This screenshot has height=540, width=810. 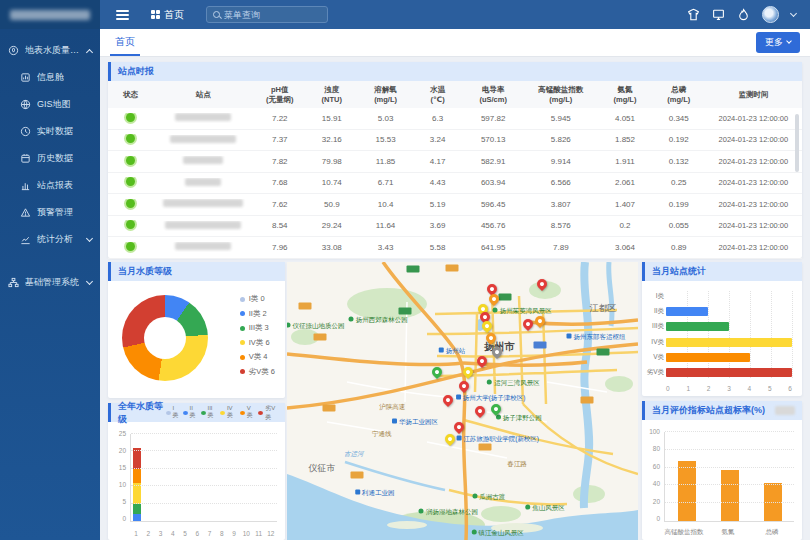 What do you see at coordinates (694, 14) in the screenshot?
I see `theme-shirt-icon` at bounding box center [694, 14].